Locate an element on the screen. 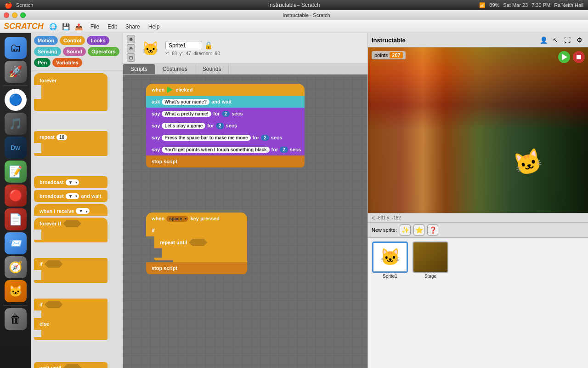  lock-icon: 🔒 is located at coordinates (209, 45).